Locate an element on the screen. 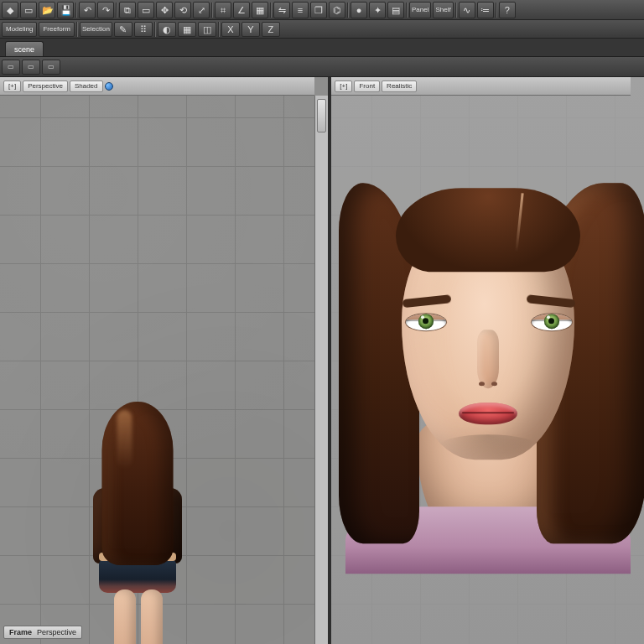 This screenshot has width=644, height=644. view-shade: ◐ is located at coordinates (167, 29).